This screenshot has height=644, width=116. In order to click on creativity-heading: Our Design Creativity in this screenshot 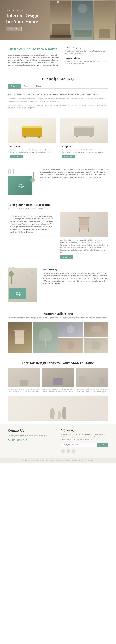, I will do `click(58, 79)`.